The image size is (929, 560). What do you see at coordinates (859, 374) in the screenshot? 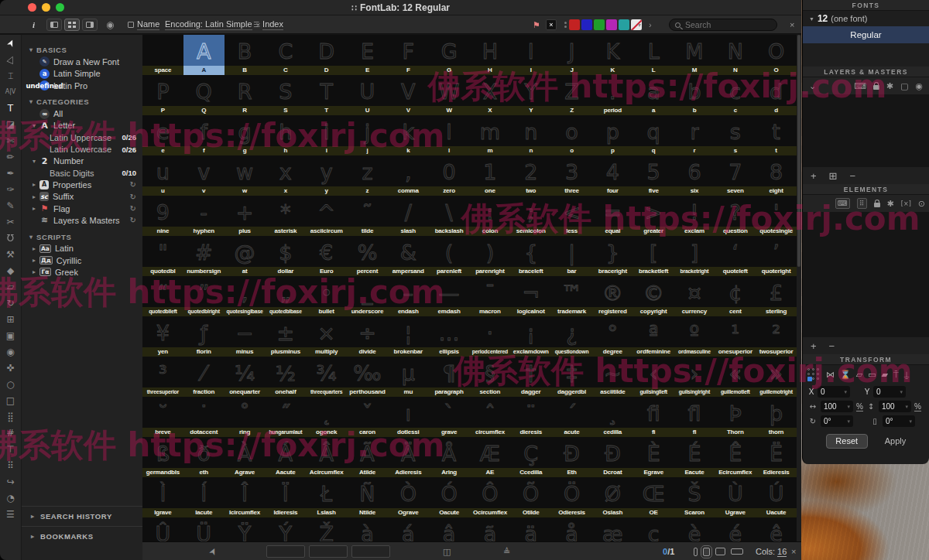
I see `slant-left-icon: ▱` at bounding box center [859, 374].